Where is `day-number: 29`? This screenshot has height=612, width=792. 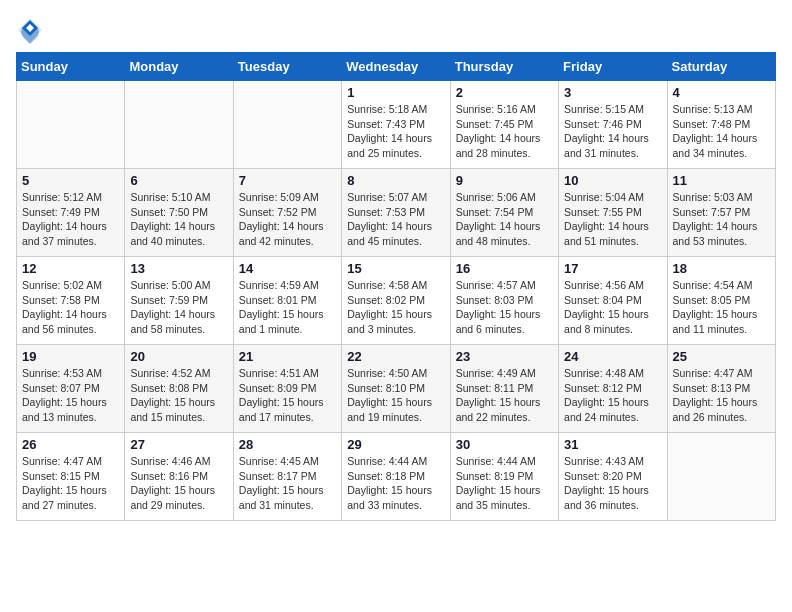 day-number: 29 is located at coordinates (396, 444).